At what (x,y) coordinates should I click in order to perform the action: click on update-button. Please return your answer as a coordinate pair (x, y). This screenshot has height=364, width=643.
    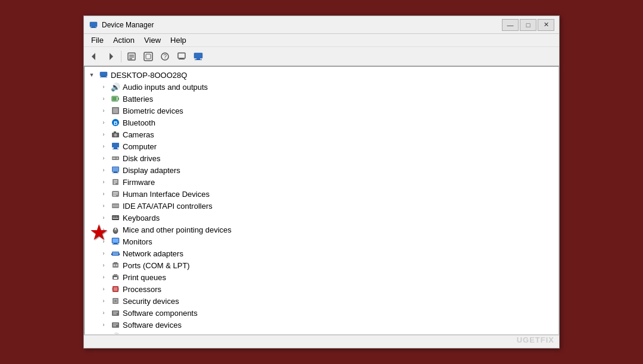
    Looking at the image, I should click on (182, 57).